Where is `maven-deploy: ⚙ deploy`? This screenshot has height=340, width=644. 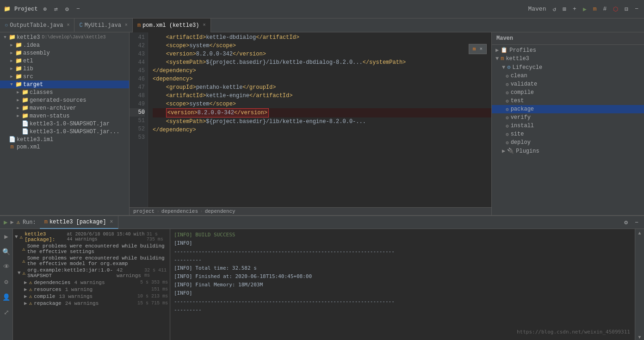 maven-deploy: ⚙ deploy is located at coordinates (568, 142).